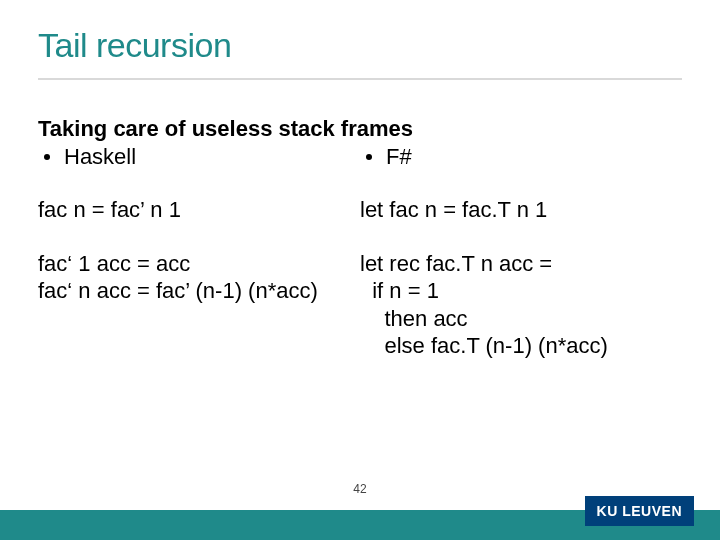  I want to click on bullet-right-label: F#, so click(399, 157).